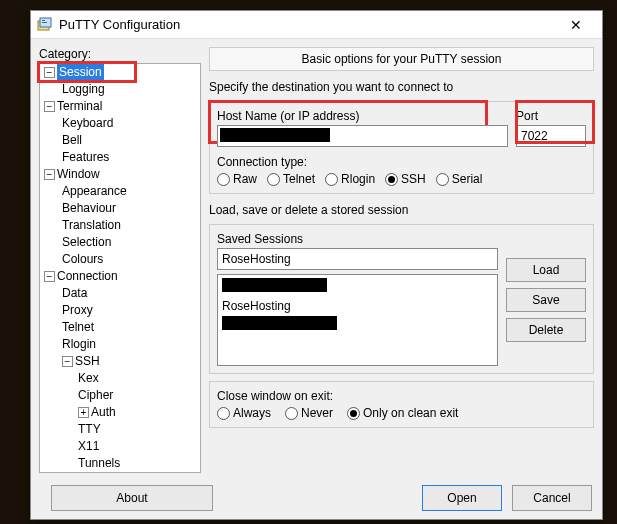 This screenshot has width=617, height=524. I want to click on tree-x11: X11, so click(137, 446).